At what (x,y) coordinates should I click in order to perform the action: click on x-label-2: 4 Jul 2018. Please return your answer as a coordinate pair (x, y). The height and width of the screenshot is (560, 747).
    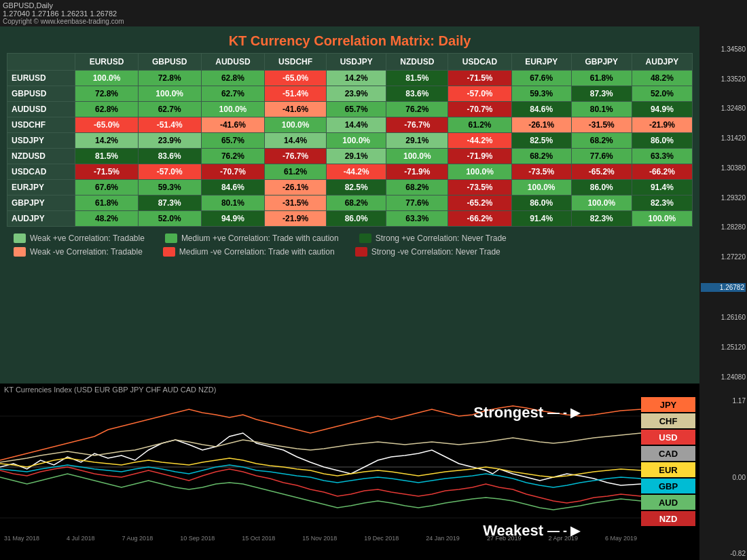
    Looking at the image, I should click on (81, 538).